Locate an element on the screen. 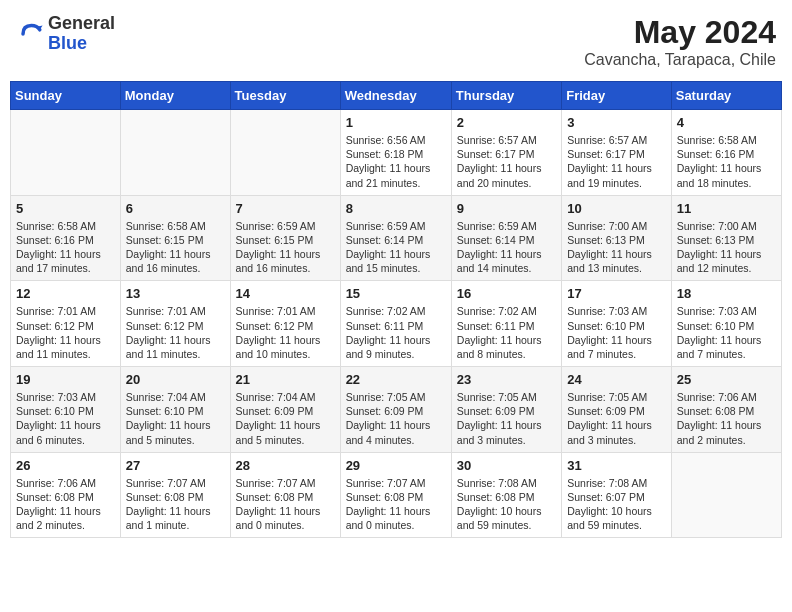 The image size is (792, 612). day-number: 27 is located at coordinates (176, 466).